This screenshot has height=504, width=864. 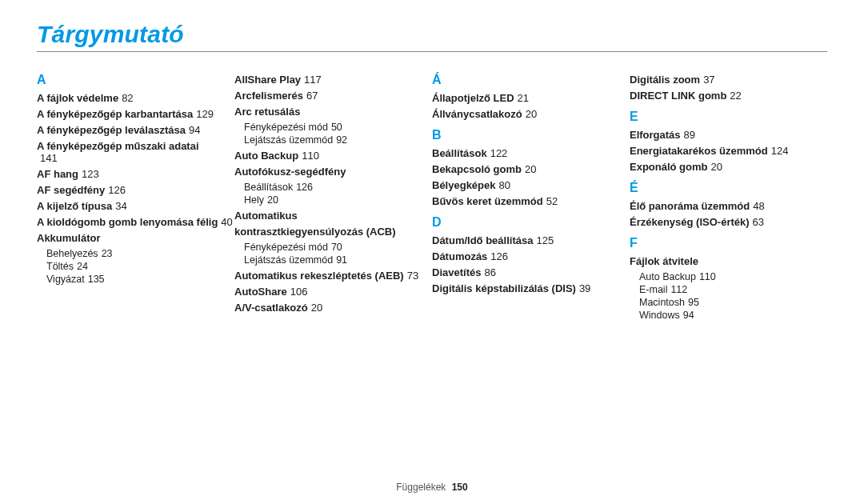 What do you see at coordinates (136, 222) in the screenshot?
I see `index-entry: A kioldógomb gomb lenyomása félig40` at bounding box center [136, 222].